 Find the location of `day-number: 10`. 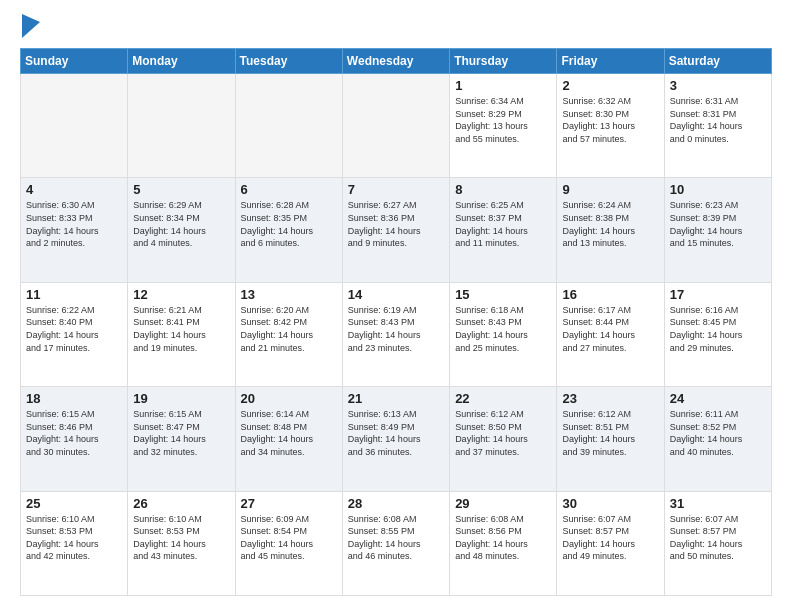

day-number: 10 is located at coordinates (718, 190).